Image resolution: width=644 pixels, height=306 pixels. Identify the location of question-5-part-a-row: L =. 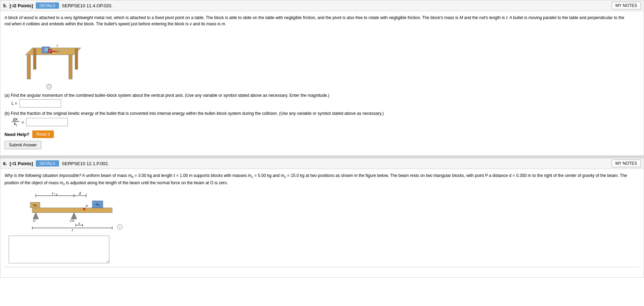
(325, 103).